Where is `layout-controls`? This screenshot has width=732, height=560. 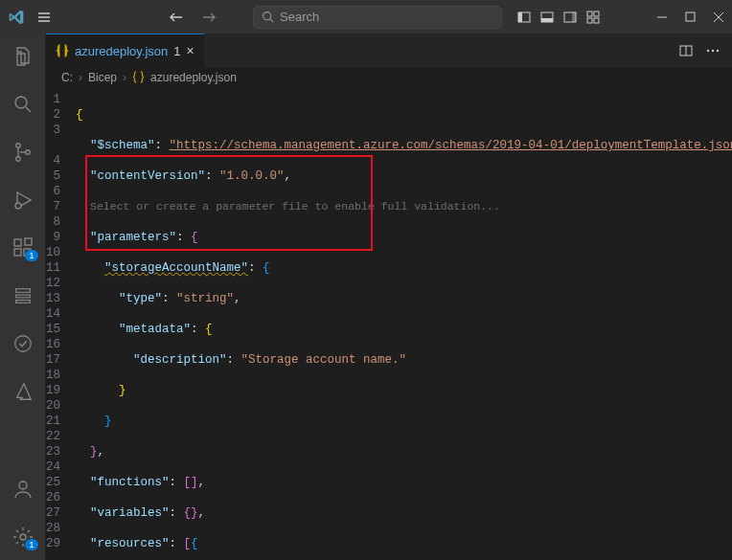
layout-controls is located at coordinates (559, 17).